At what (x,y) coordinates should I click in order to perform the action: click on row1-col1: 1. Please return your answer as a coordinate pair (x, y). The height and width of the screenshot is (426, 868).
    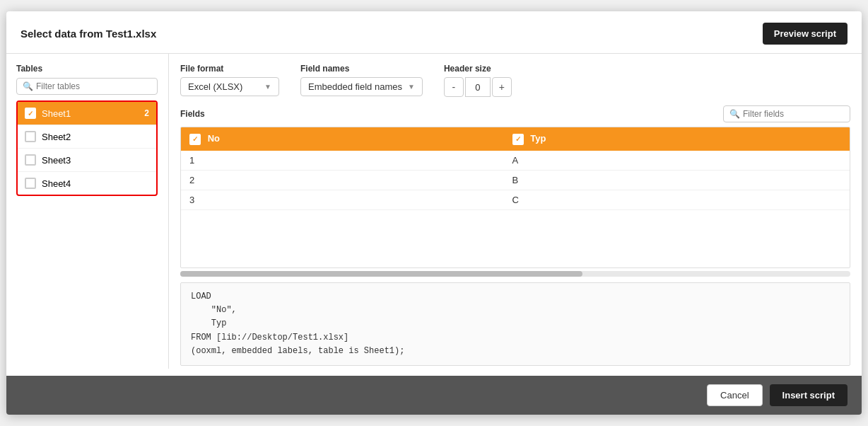
    Looking at the image, I should click on (342, 161).